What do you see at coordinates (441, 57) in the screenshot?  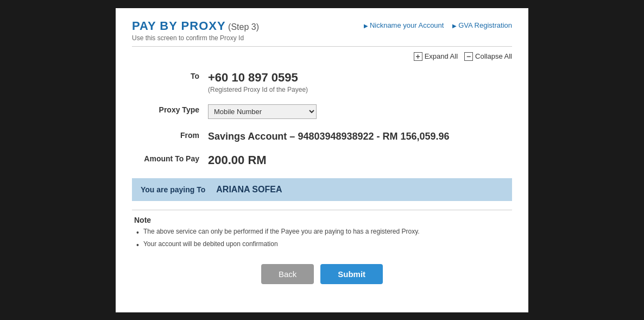 I see `expand-all-label: Expand All` at bounding box center [441, 57].